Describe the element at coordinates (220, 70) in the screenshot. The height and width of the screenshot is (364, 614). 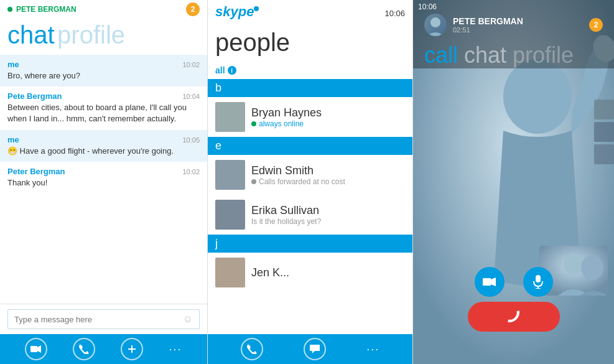
I see `all-label: all` at that location.